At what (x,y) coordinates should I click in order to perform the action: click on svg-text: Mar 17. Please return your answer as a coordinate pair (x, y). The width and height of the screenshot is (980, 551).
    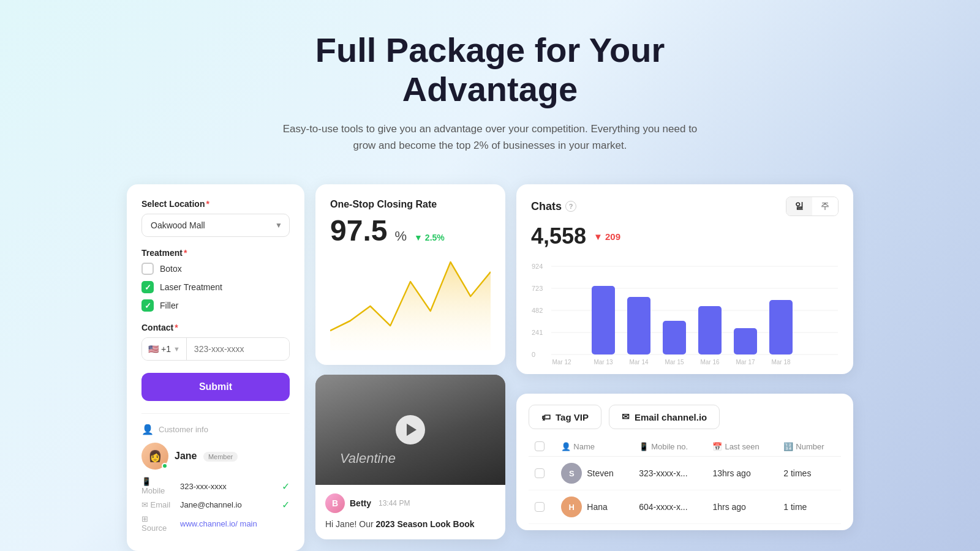
    Looking at the image, I should click on (745, 362).